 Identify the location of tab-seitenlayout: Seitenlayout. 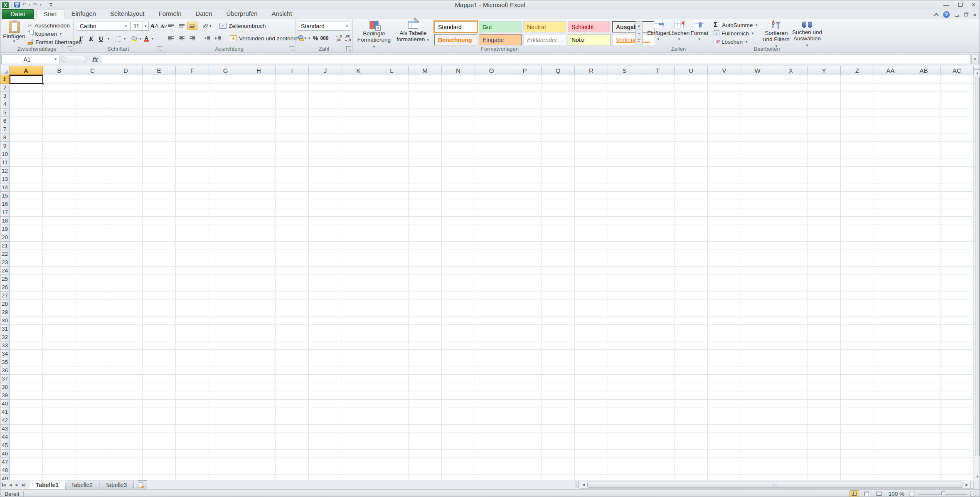
(127, 14).